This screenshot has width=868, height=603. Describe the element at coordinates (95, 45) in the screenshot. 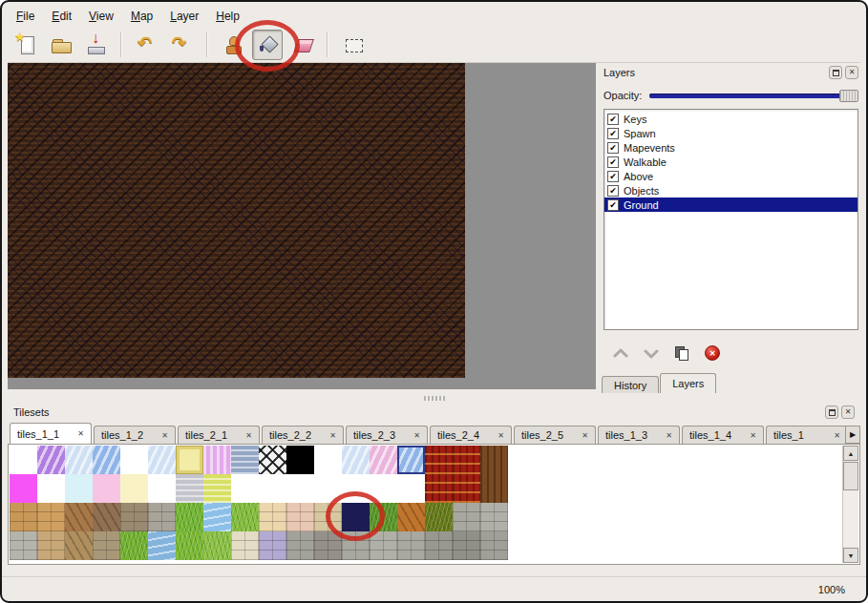

I see `save-map-button` at that location.